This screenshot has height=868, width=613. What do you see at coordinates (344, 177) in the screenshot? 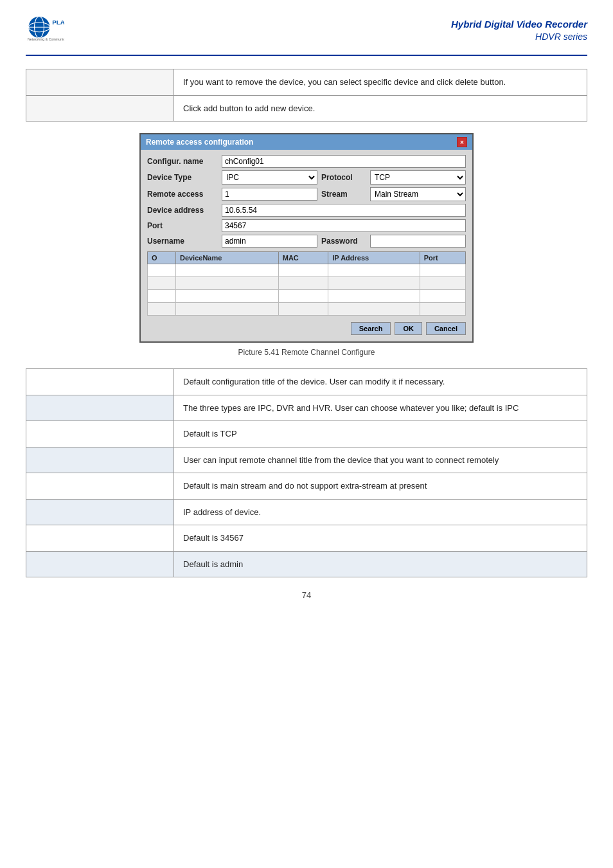
I see `protocol-label: Protocol` at bounding box center [344, 177].